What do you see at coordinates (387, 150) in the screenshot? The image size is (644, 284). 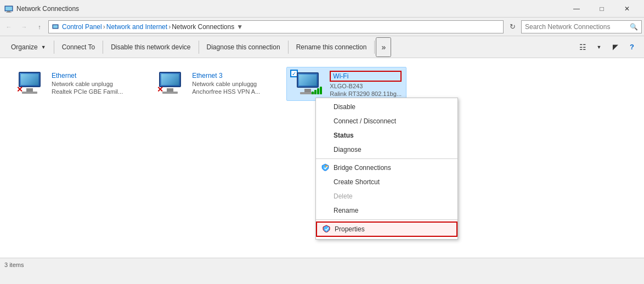 I see `context-menu-diagnose: Diagnose` at bounding box center [387, 150].